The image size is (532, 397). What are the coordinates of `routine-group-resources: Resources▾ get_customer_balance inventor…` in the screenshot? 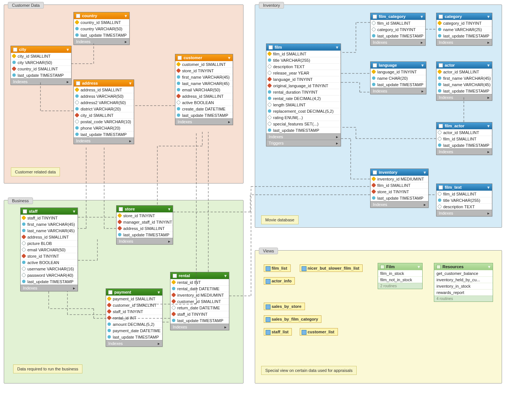 It's located at (463, 282).